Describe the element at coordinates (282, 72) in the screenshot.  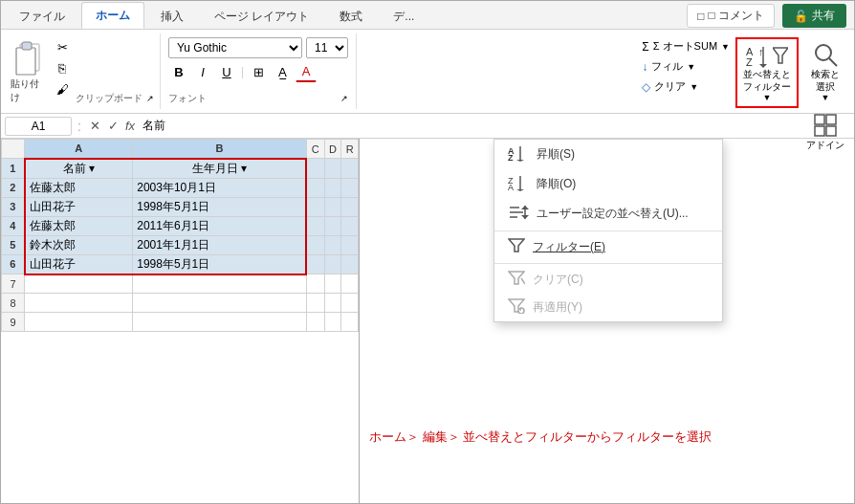
I see `fill-color-button: A̲` at that location.